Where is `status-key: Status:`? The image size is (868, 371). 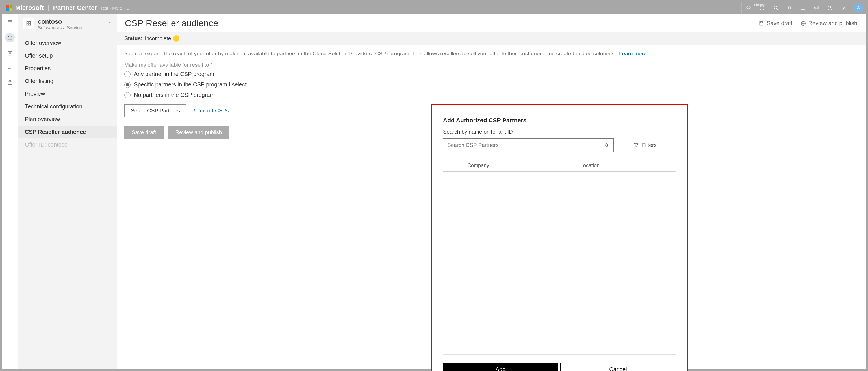 status-key: Status: is located at coordinates (133, 38).